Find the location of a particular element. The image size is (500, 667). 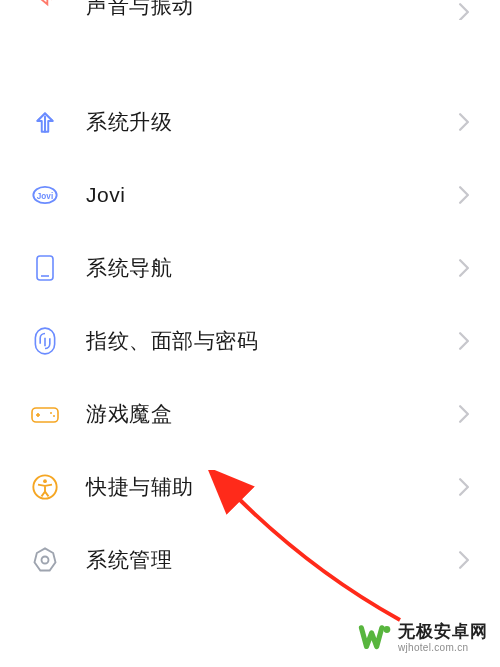

setting-label: 快捷与辅助 is located at coordinates (271, 487).